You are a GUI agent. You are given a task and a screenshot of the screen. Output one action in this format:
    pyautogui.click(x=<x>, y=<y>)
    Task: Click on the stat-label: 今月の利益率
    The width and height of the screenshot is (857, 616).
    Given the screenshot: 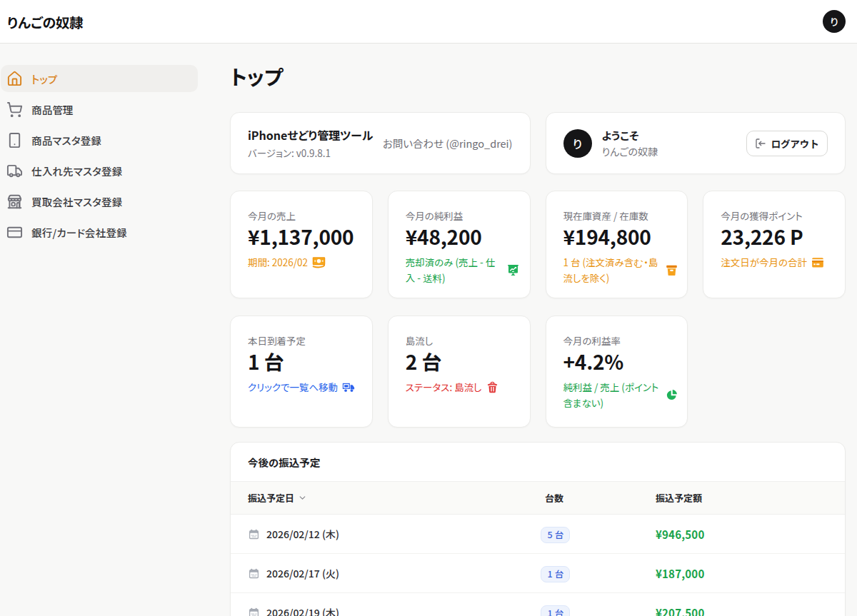 What is the action you would take?
    pyautogui.click(x=621, y=341)
    